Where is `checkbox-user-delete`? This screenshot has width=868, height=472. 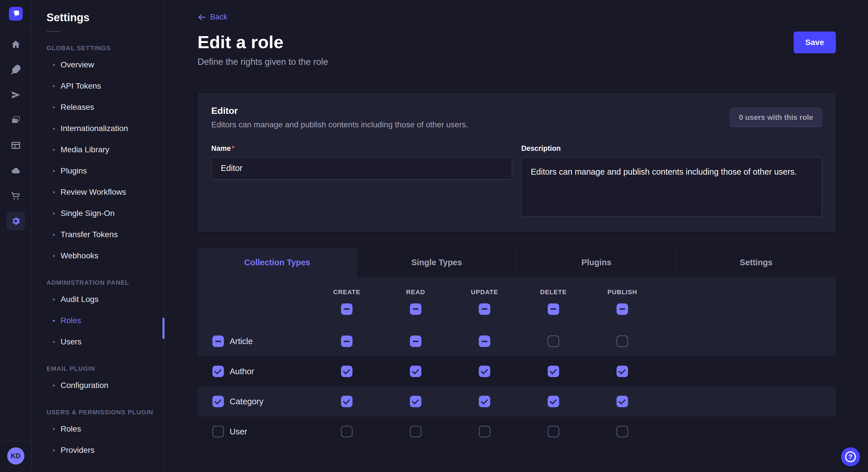 checkbox-user-delete is located at coordinates (553, 432).